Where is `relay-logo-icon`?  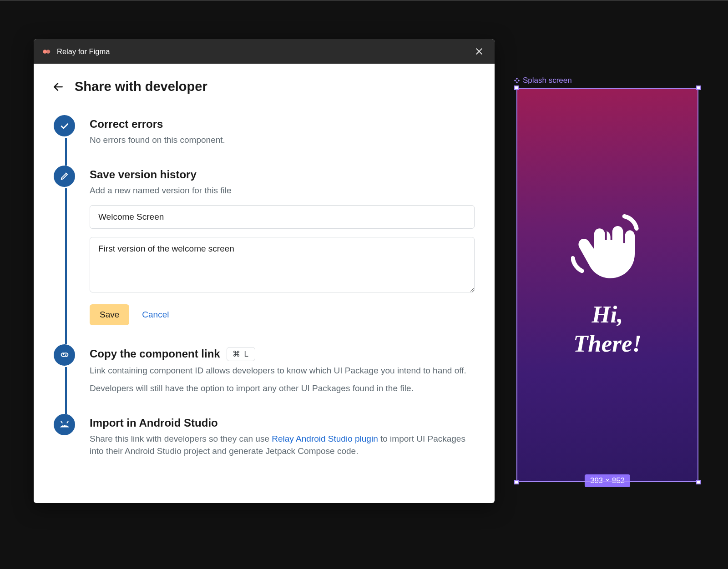 relay-logo-icon is located at coordinates (47, 52).